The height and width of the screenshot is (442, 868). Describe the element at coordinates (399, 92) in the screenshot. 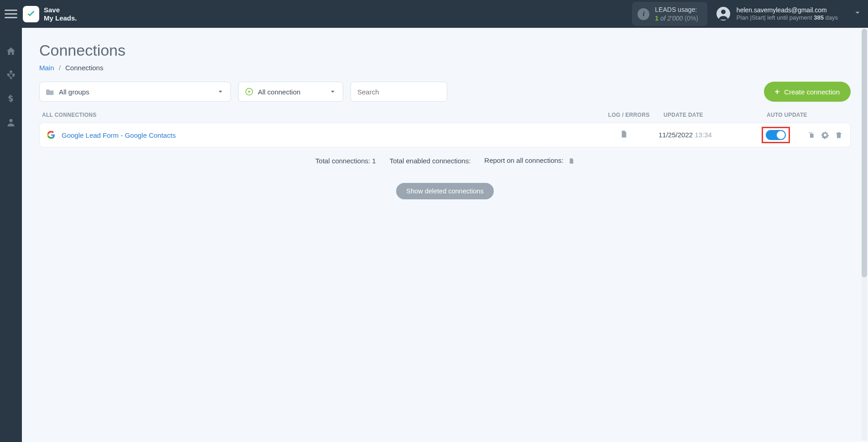

I see `search-input` at that location.